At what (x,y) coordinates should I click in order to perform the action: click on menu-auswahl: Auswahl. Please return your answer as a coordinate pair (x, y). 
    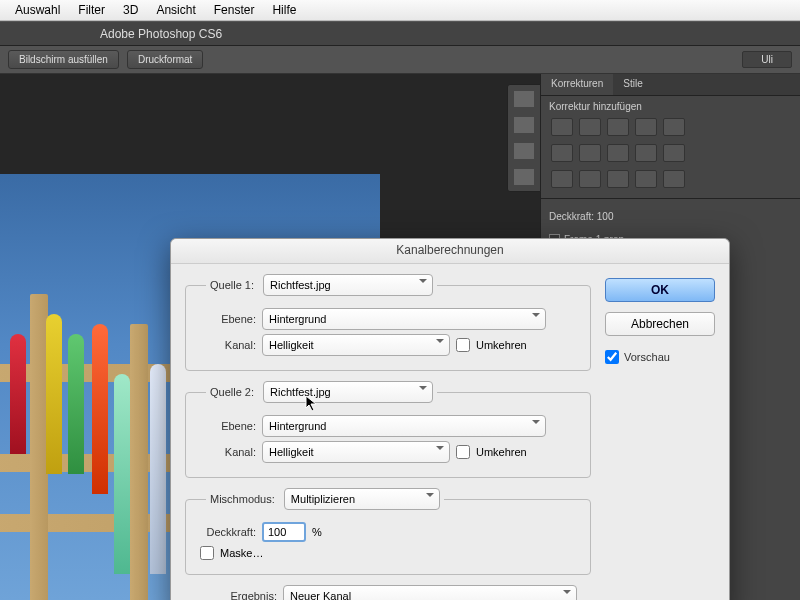
    Looking at the image, I should click on (38, 10).